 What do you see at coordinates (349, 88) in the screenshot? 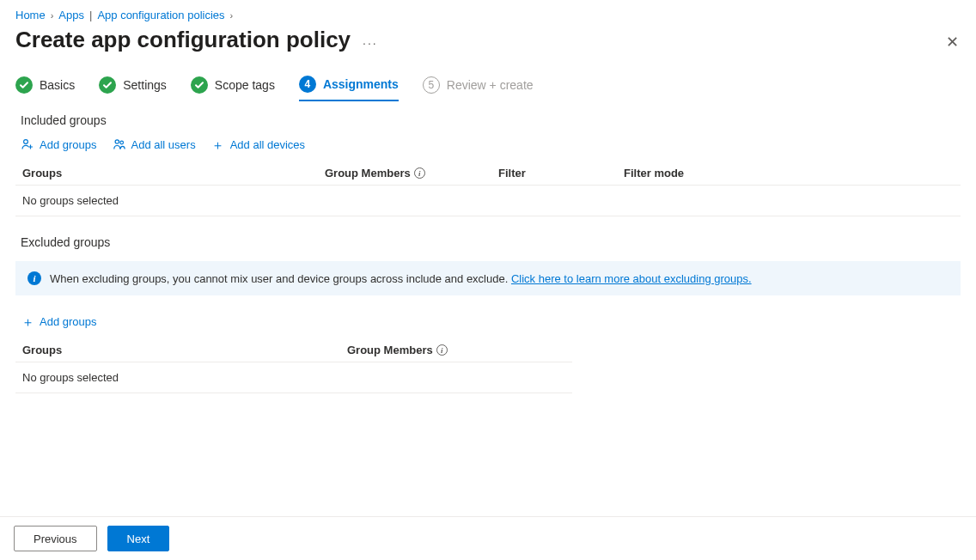
I see `tab-assignments: 4 Assignments` at bounding box center [349, 88].